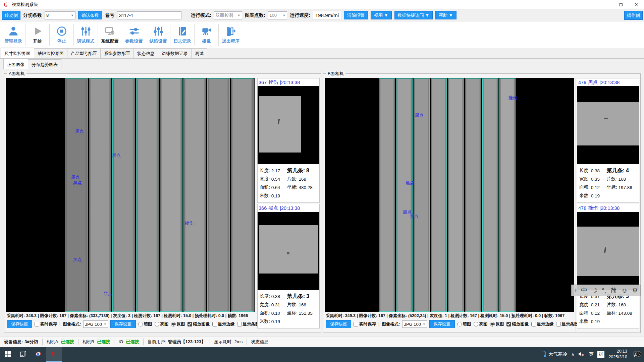 This screenshot has height=362, width=644. I want to click on tool-start: 开始, so click(38, 35).